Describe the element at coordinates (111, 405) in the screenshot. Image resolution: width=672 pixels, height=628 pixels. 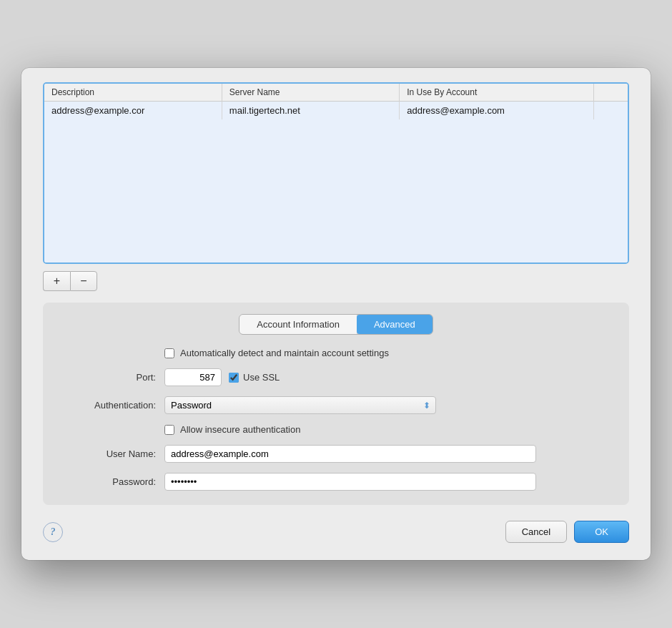
I see `authentication-label: Authentication:` at that location.